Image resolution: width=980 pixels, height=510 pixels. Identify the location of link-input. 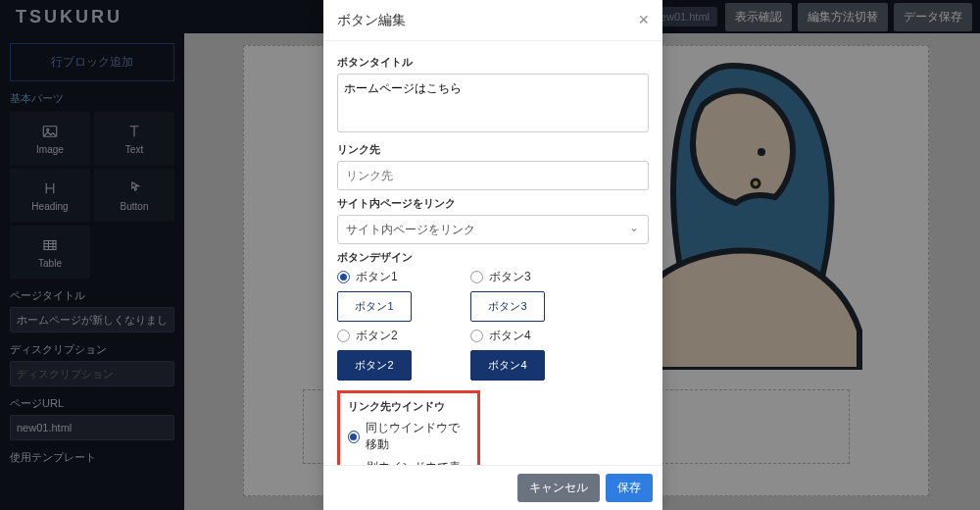
(493, 176).